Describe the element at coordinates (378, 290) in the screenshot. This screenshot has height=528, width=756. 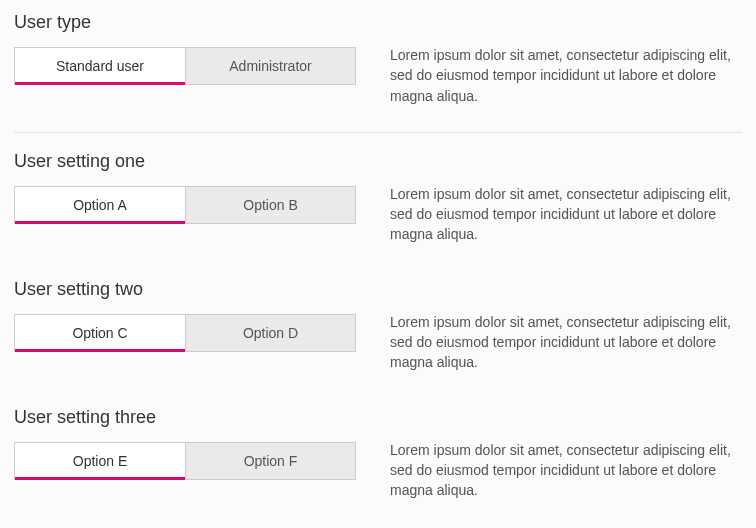
I see `heading-setting-two: User setting two` at that location.